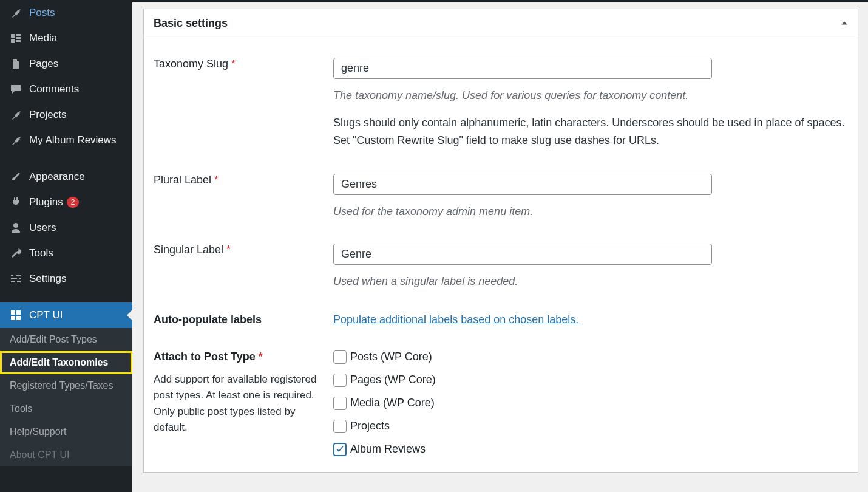 This screenshot has height=492, width=868. Describe the element at coordinates (47, 115) in the screenshot. I see `menu-label: Projects` at that location.